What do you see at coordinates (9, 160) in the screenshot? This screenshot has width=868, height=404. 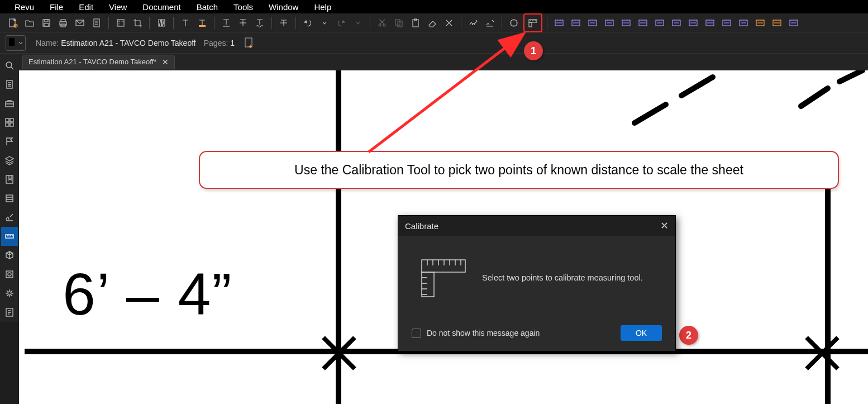 I see `sidebar-layers-button` at bounding box center [9, 160].